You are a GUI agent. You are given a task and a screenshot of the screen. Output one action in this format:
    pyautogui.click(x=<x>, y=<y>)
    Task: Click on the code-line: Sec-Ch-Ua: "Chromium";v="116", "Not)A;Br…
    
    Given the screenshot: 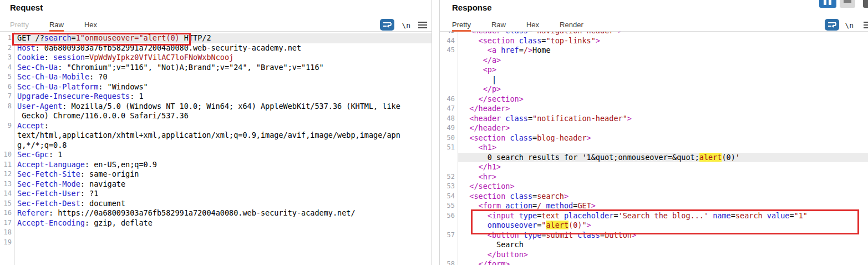 What is the action you would take?
    pyautogui.click(x=223, y=68)
    